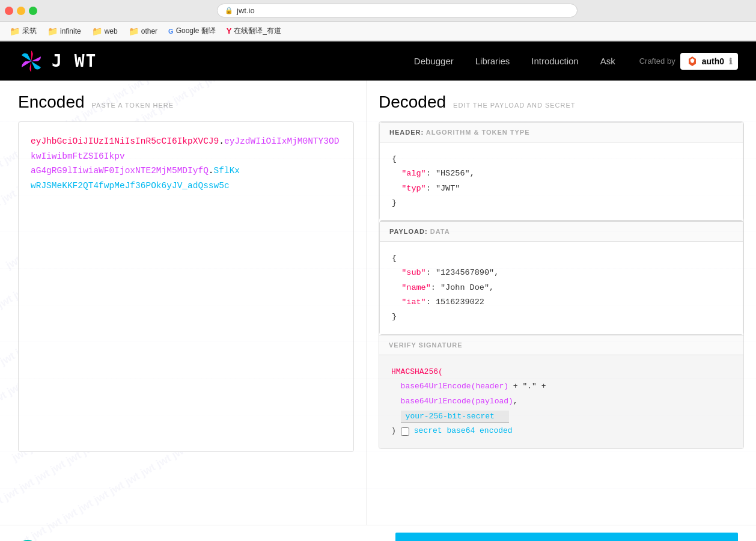 This screenshot has height=541, width=756. Describe the element at coordinates (493, 61) in the screenshot. I see `nav-libraries: Libraries` at that location.